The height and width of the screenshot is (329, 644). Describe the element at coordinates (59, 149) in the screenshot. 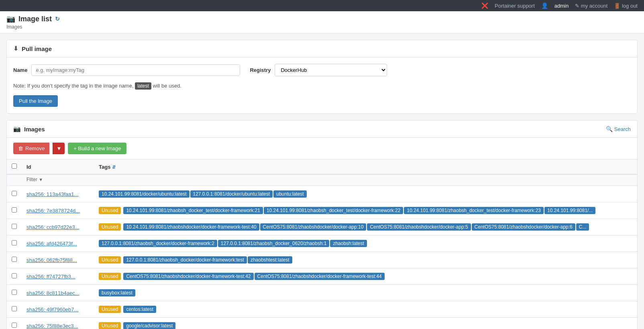

I see `remove-dropdown-button: ▼` at that location.